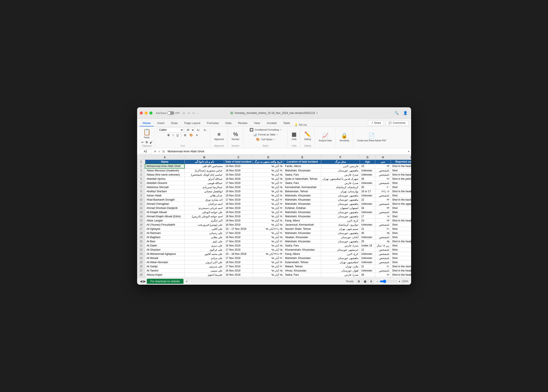 This screenshot has width=548, height=392. What do you see at coordinates (367, 221) in the screenshot?
I see `cell-g15: 23` at bounding box center [367, 221].